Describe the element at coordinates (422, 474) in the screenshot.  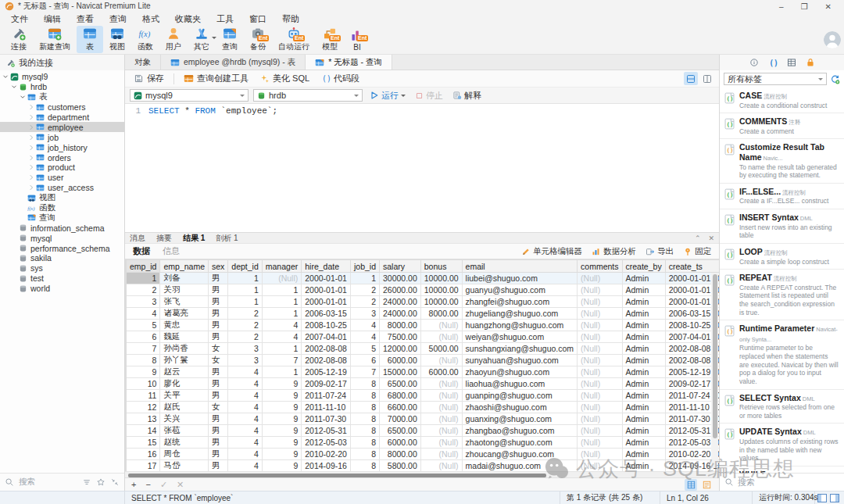
I see `grid-horizontal-scrollbar` at that location.